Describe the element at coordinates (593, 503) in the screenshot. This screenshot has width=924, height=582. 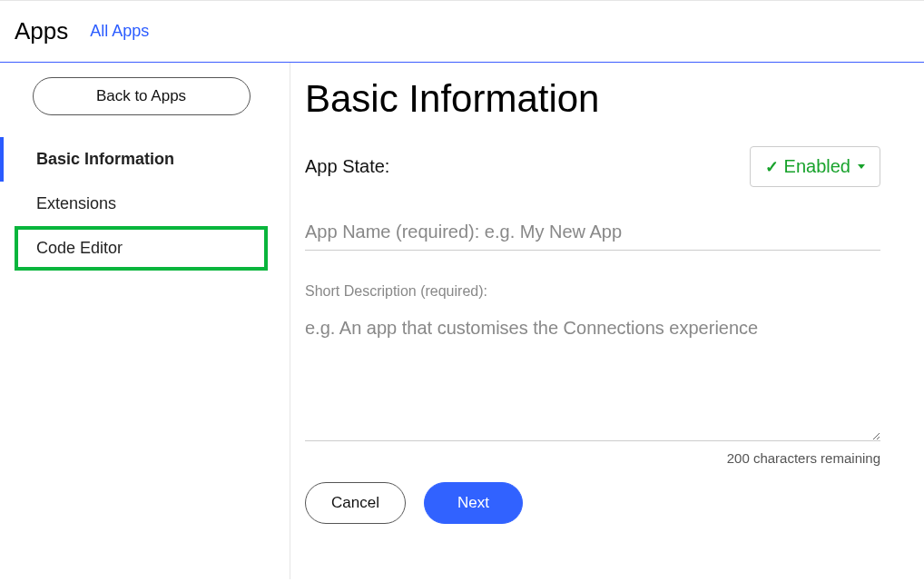
I see `button-row: Cancel Next` at that location.